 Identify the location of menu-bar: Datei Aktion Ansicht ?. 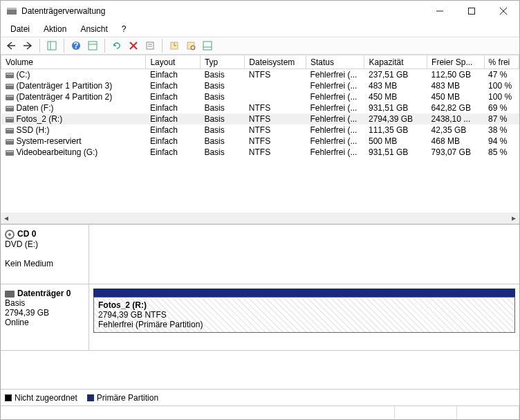
(260, 29).